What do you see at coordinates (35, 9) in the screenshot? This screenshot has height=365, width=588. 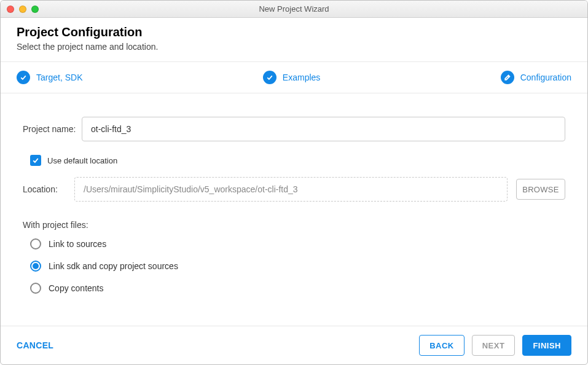 I see `zoom-icon` at bounding box center [35, 9].